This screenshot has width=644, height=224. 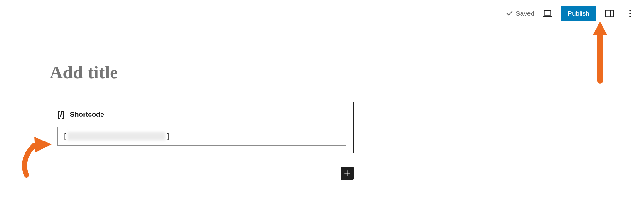 I want to click on publish-button: Publish, so click(x=579, y=13).